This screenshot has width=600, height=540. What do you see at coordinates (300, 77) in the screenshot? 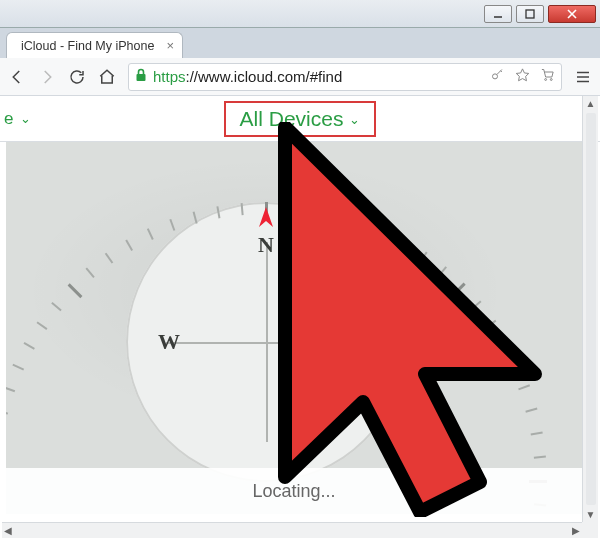
I see `browser-toolbar: https://www.icloud.com/#find` at bounding box center [300, 77].